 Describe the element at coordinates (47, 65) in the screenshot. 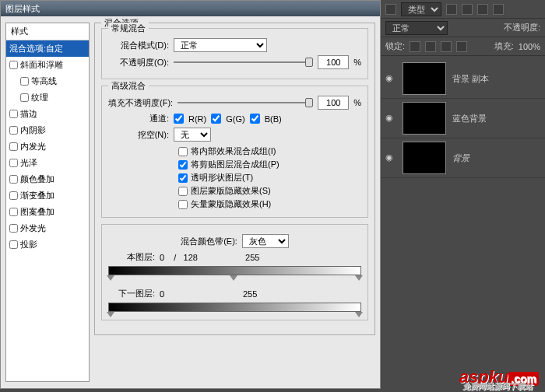

I see `style-item-1: 斜面和浮雕` at that location.